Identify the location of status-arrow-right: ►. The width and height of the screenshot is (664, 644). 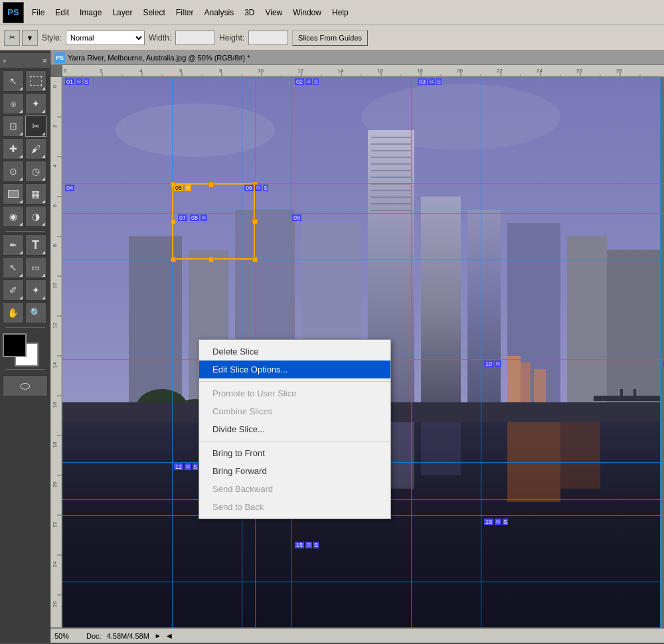
(158, 636).